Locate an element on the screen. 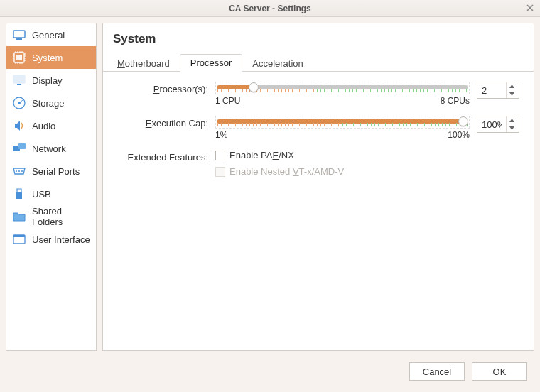 The width and height of the screenshot is (540, 392). network-icon is located at coordinates (19, 148).